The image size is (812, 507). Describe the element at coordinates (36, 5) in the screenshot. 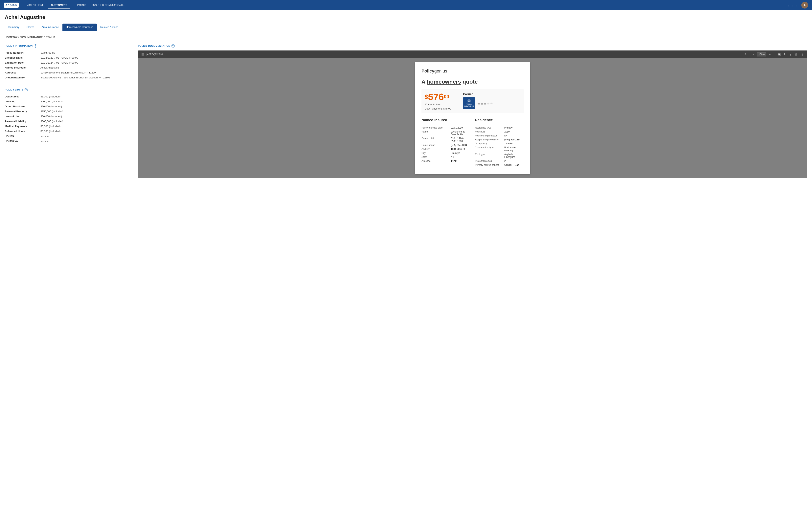

I see `nav-agent-home: AGENT HOME` at that location.